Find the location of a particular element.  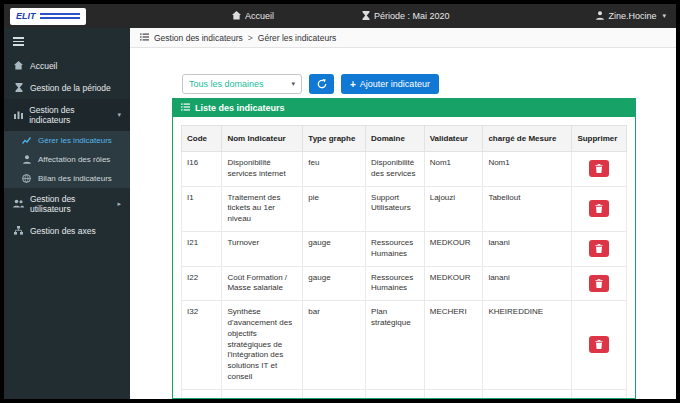

bar-chart-icon is located at coordinates (18, 114).